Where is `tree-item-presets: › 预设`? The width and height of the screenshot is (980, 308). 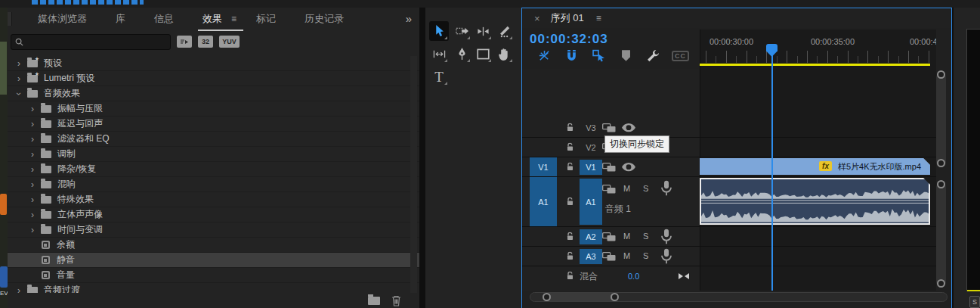 tree-item-presets: › 预设 is located at coordinates (213, 64).